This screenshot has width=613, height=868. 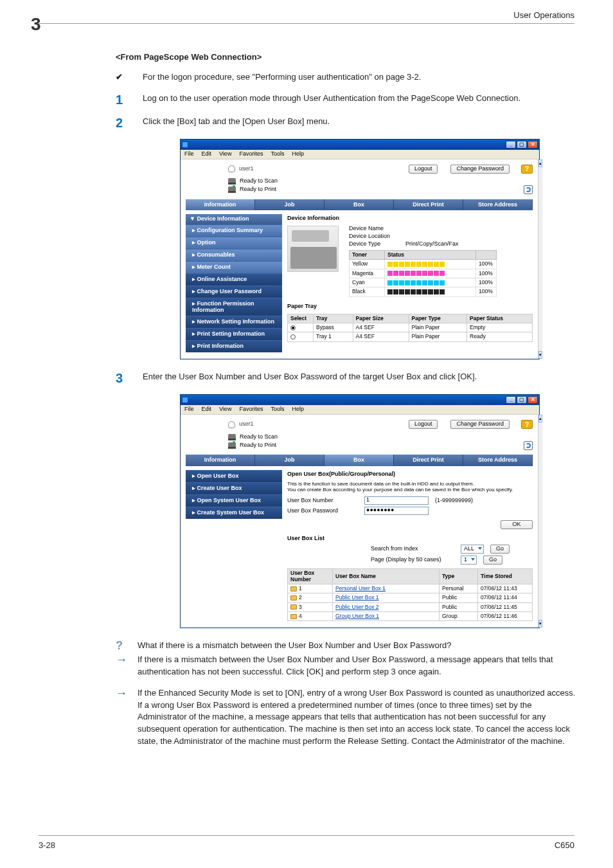 What do you see at coordinates (121, 100) in the screenshot?
I see `step-1-number: 1` at bounding box center [121, 100].